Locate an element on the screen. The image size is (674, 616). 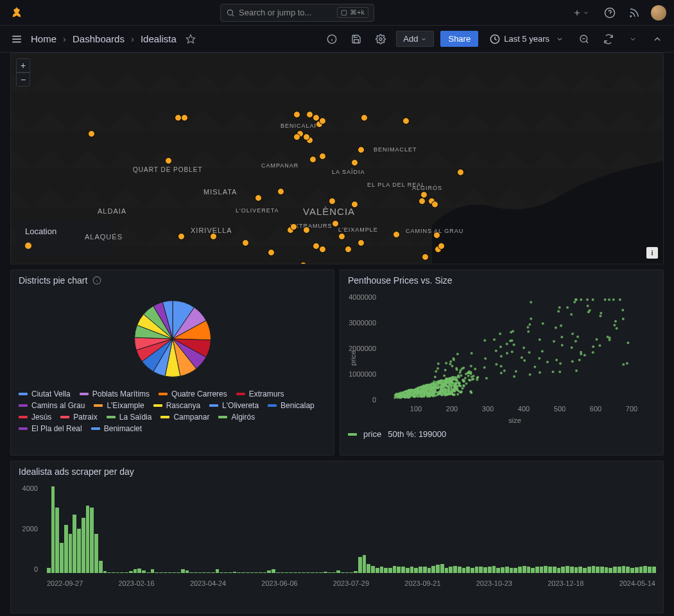
crumb-current: Idealista is located at coordinates (159, 38).